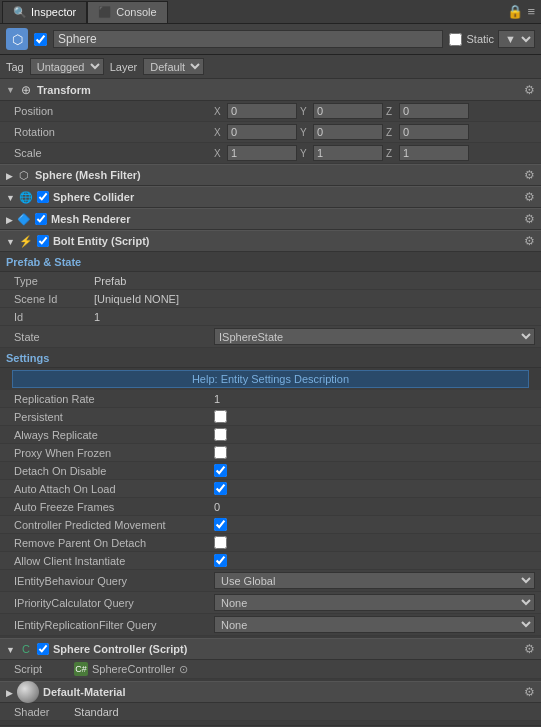  Describe the element at coordinates (44, 262) in the screenshot. I see `prefab-state-title: Prefab & State` at that location.